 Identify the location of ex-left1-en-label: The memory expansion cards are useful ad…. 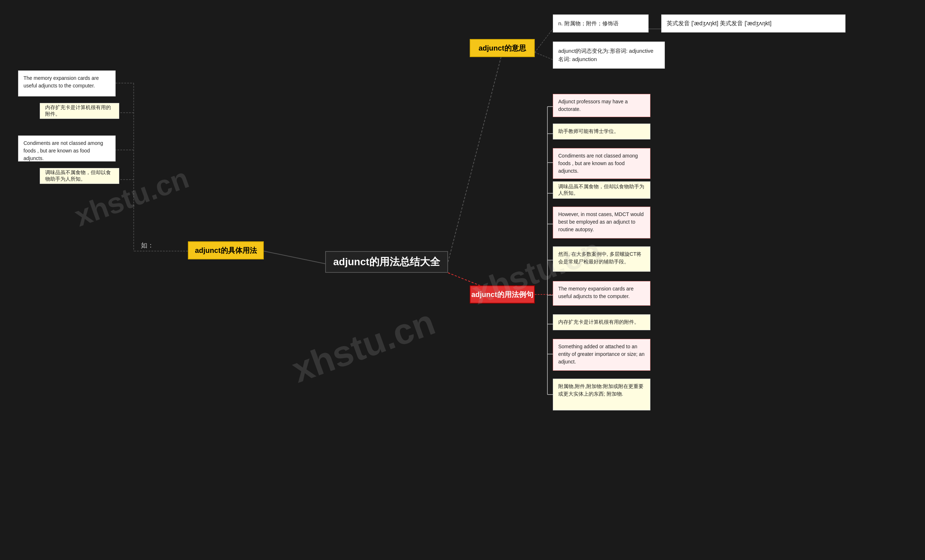
(62, 82).